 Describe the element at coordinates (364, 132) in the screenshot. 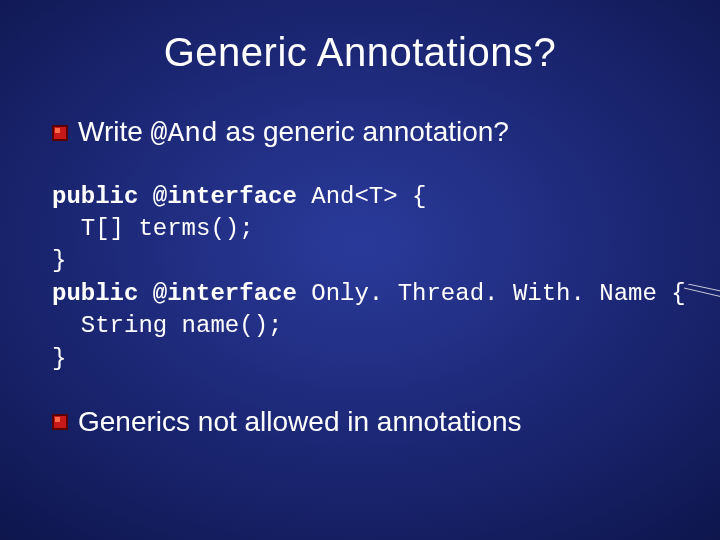

I see `bullet-1-post: as generic annotation?` at that location.